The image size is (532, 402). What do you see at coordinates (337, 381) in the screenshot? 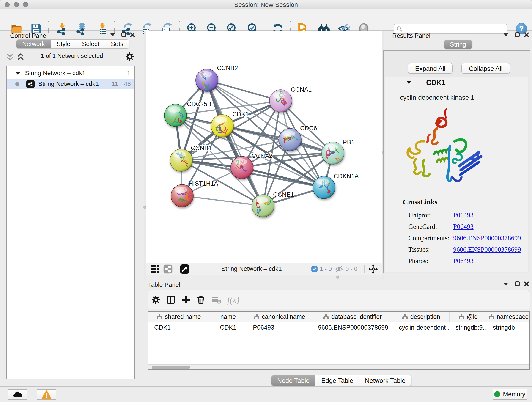
I see `tab-edge-table: Edge Table` at bounding box center [337, 381].